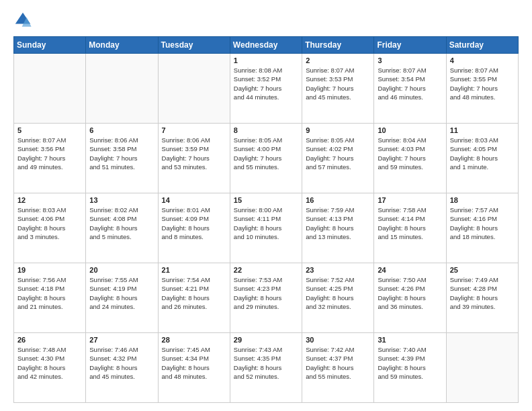 The width and height of the screenshot is (532, 411). I want to click on day-number: 27, so click(122, 340).